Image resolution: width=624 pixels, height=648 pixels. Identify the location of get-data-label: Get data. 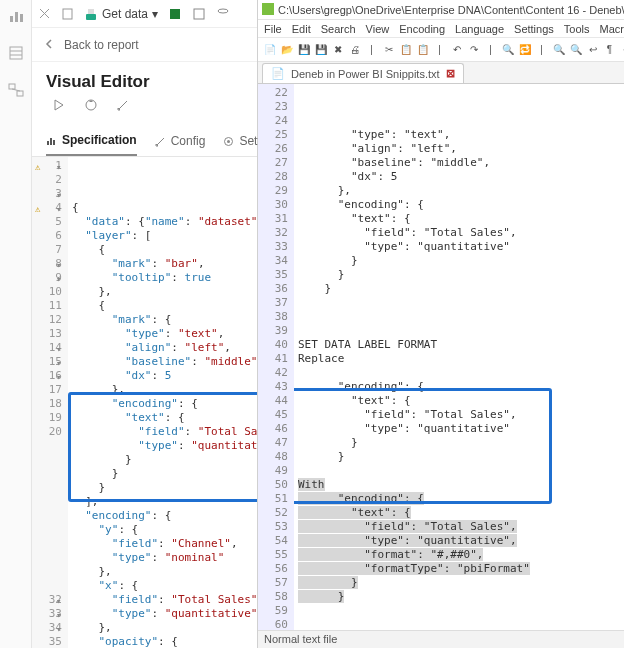
(125, 14).